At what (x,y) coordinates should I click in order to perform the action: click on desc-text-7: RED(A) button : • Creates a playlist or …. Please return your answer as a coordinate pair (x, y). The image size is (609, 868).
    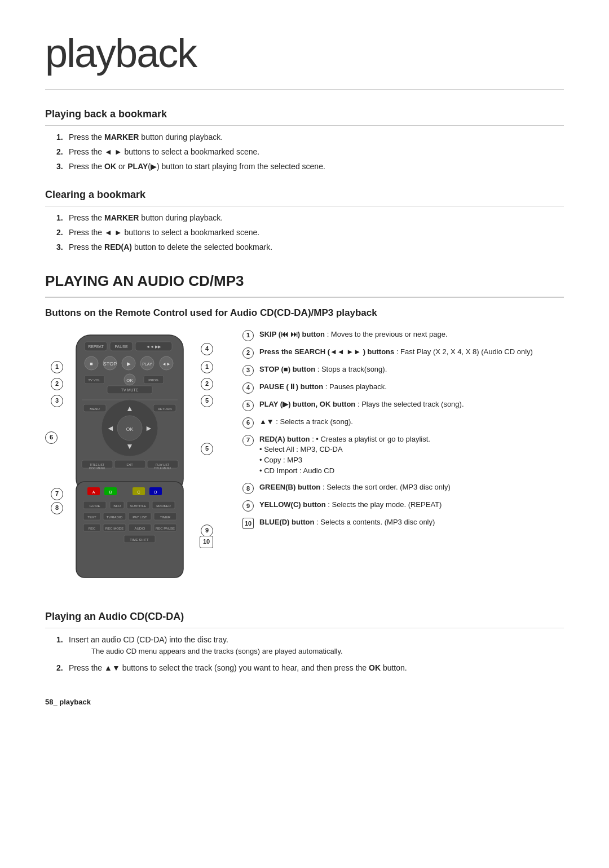
    Looking at the image, I should click on (412, 456).